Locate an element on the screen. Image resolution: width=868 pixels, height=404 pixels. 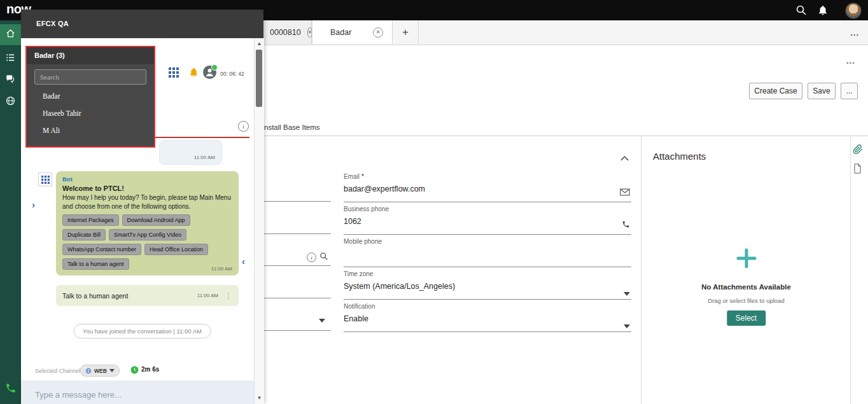
business-phone-field: 1062 is located at coordinates (487, 221).